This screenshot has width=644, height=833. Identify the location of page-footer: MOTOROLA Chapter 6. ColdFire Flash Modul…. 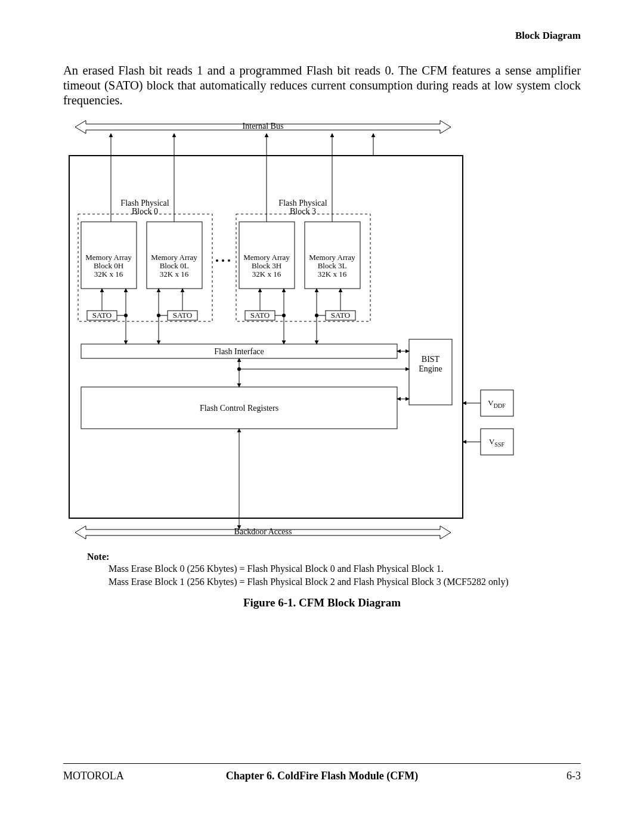
(322, 773).